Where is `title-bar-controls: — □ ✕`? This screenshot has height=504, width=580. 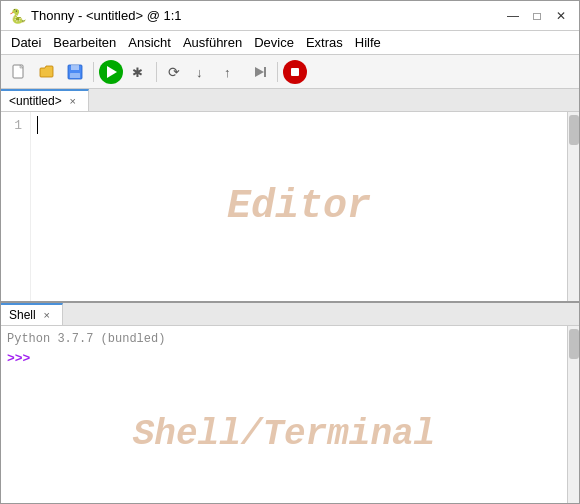 title-bar-controls: — □ ✕ is located at coordinates (537, 16).